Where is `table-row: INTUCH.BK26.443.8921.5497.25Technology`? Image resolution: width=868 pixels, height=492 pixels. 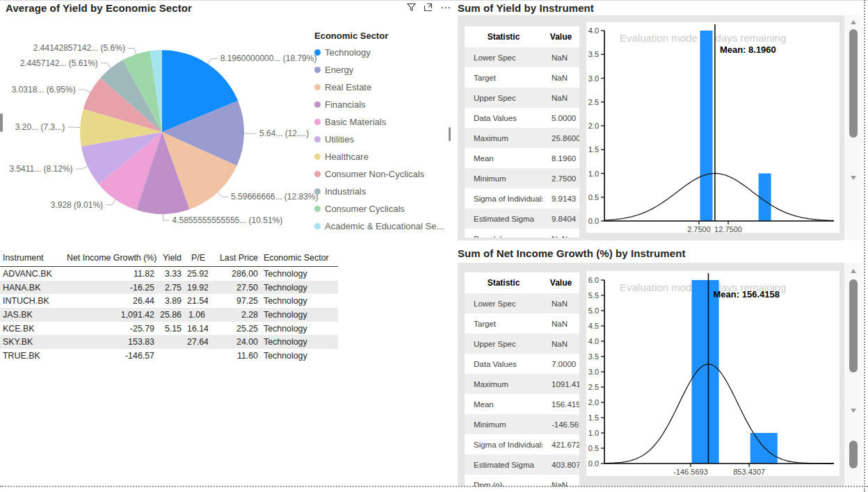 table-row: INTUCH.BK26.443.8921.5497.25Technology is located at coordinates (169, 301).